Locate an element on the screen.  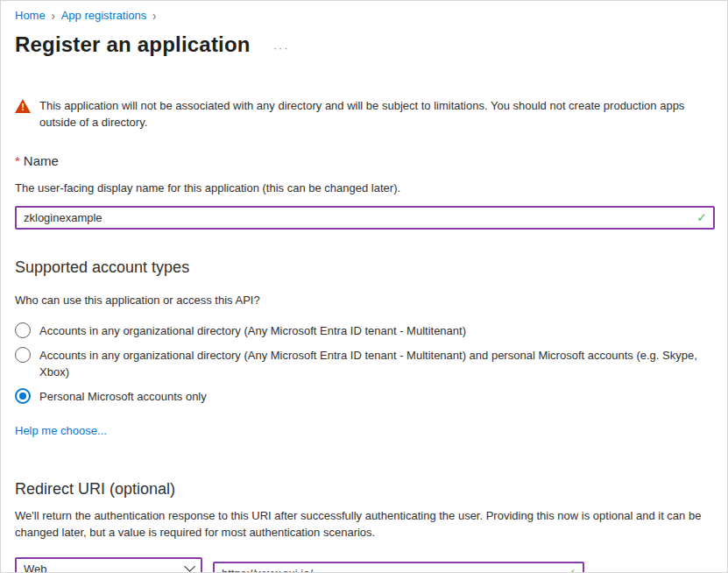
help-me-choose-link: Help me choose... is located at coordinates (61, 431).